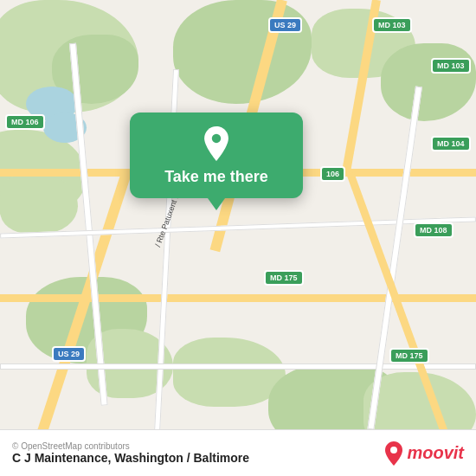  What do you see at coordinates (69, 353) in the screenshot?
I see `badge-us29-bottom: US 29` at bounding box center [69, 353].